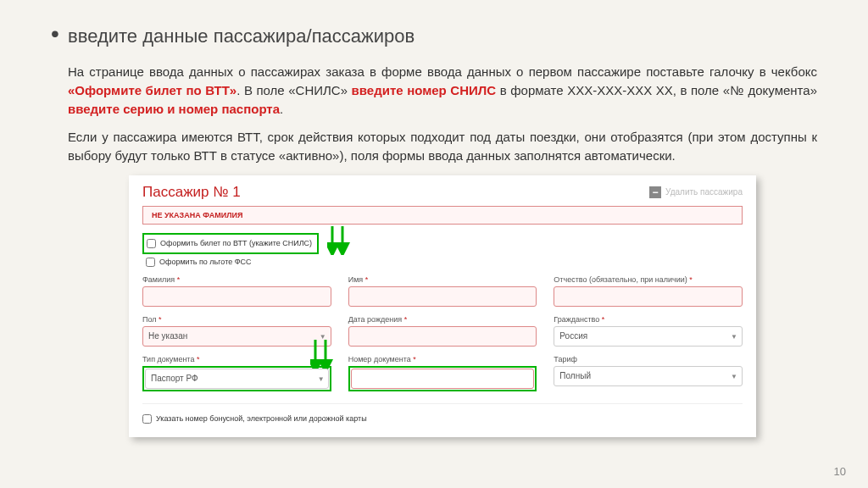  I want to click on patronymic-label: Отчество (обязательно, при наличии) *, so click(648, 280).